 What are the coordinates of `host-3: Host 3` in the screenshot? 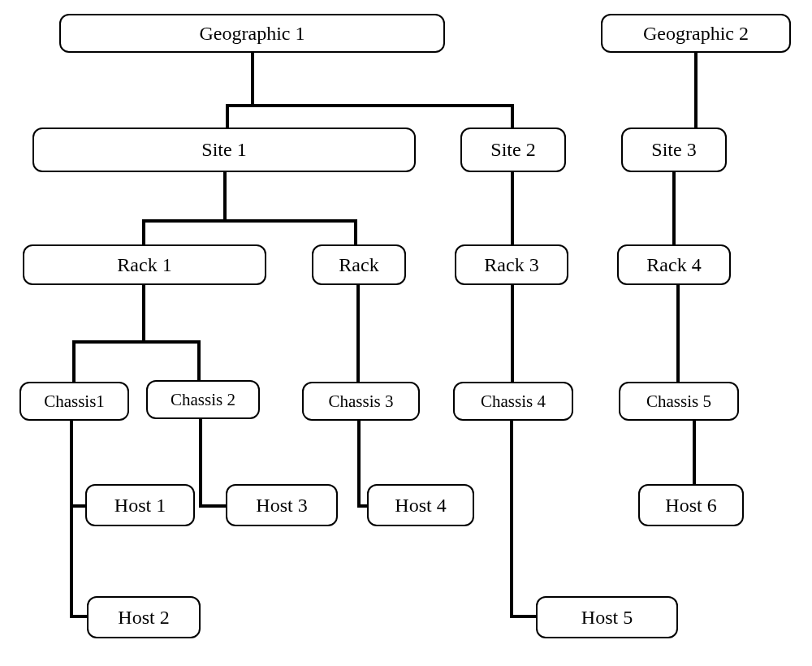 It's located at (282, 505).